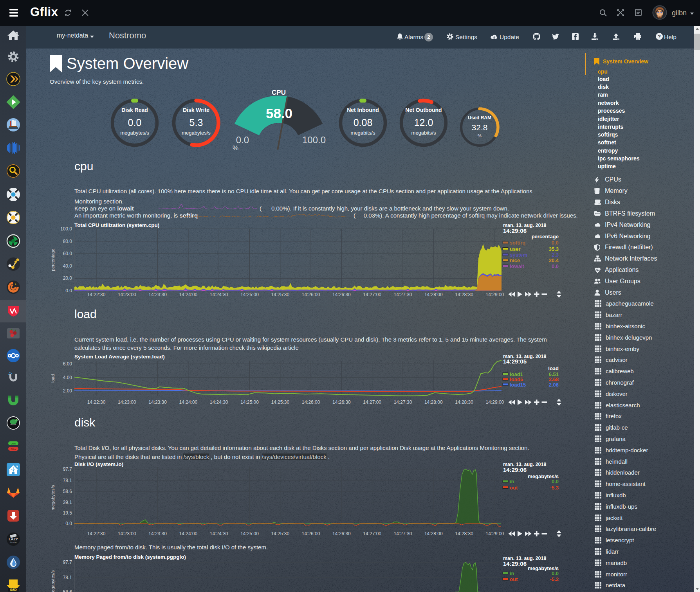 The image size is (700, 592). I want to click on svg-text: 12.0, so click(424, 122).